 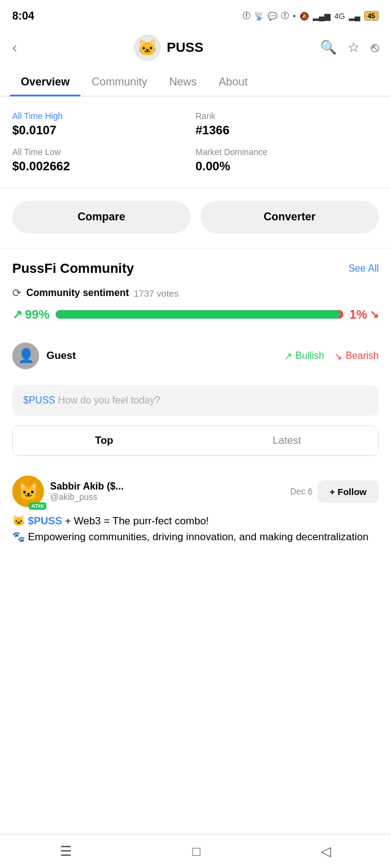 I want to click on tab-about: About, so click(x=233, y=82).